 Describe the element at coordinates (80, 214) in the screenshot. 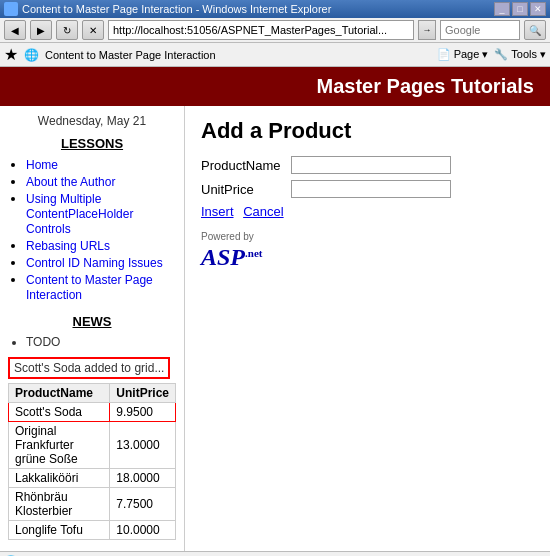

I see `link-multiple-anchor: Using Multiple ContentPlaceHolder Contro…` at that location.